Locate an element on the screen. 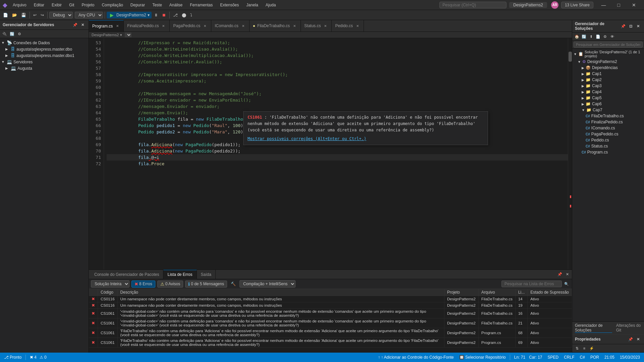 This screenshot has width=644, height=362. open-button: 📂 is located at coordinates (15, 15).